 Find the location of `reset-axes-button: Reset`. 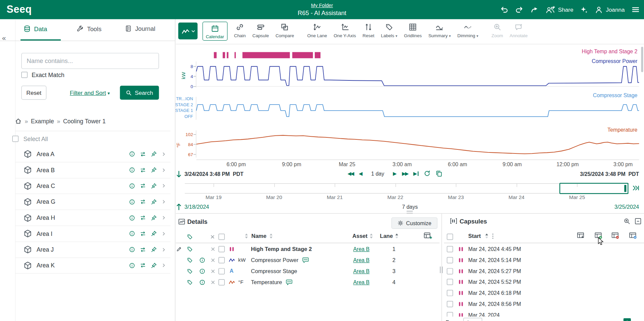

reset-axes-button: Reset is located at coordinates (368, 29).